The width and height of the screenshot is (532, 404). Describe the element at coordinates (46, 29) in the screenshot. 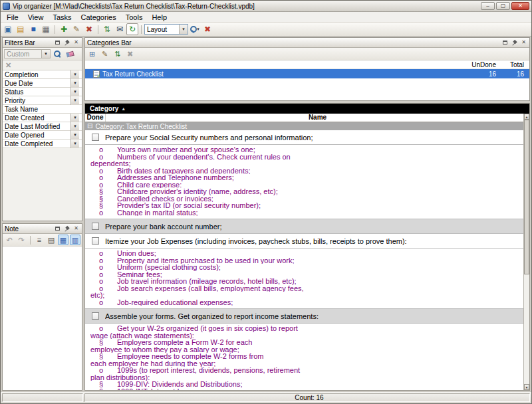

I see `print-icon: ▦` at that location.